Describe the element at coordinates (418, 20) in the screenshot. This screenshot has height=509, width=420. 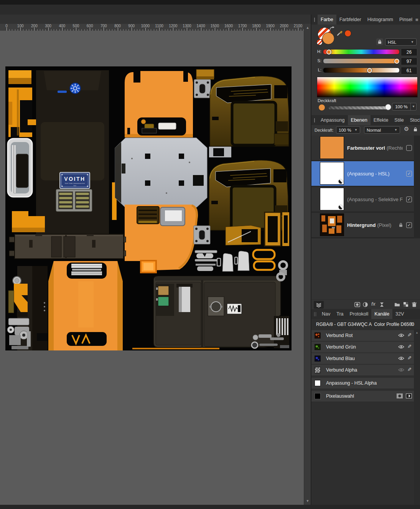
I see `panel-menu-icon: ≡` at that location.